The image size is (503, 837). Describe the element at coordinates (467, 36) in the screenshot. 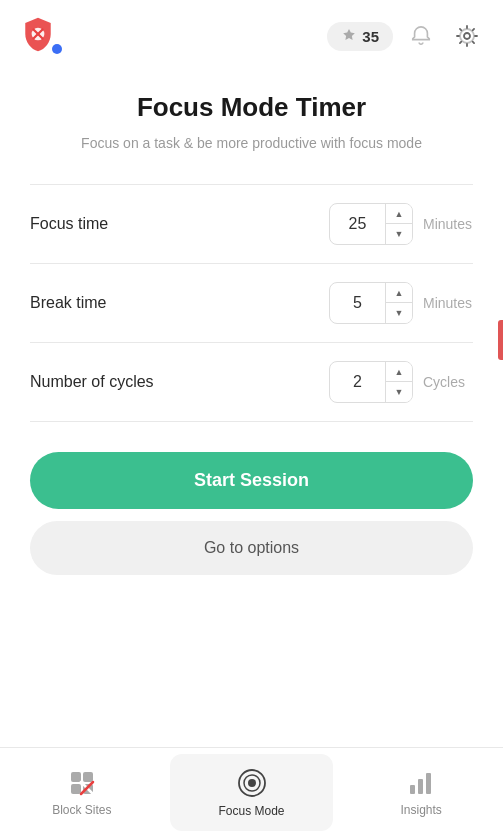

I see `settings-button` at that location.